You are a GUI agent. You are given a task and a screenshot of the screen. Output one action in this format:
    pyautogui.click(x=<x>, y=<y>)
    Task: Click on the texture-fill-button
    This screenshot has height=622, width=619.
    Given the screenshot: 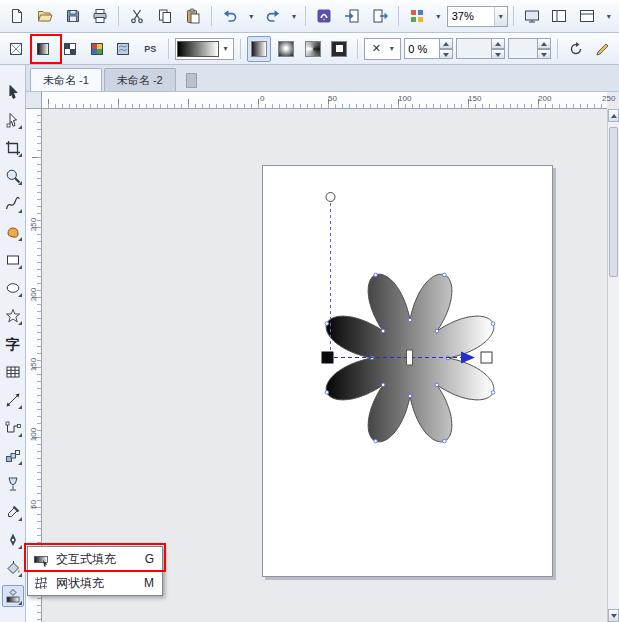 What is the action you would take?
    pyautogui.click(x=123, y=49)
    